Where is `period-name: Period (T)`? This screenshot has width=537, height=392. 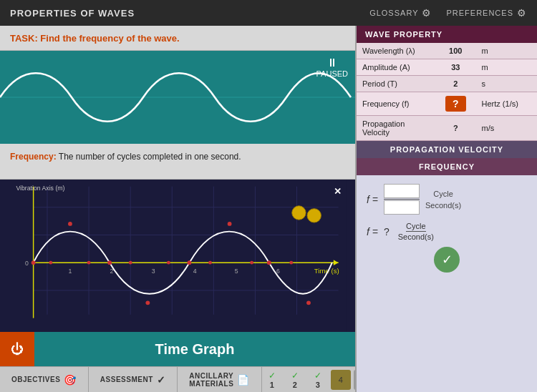
period-name: Period (T) is located at coordinates (396, 84).